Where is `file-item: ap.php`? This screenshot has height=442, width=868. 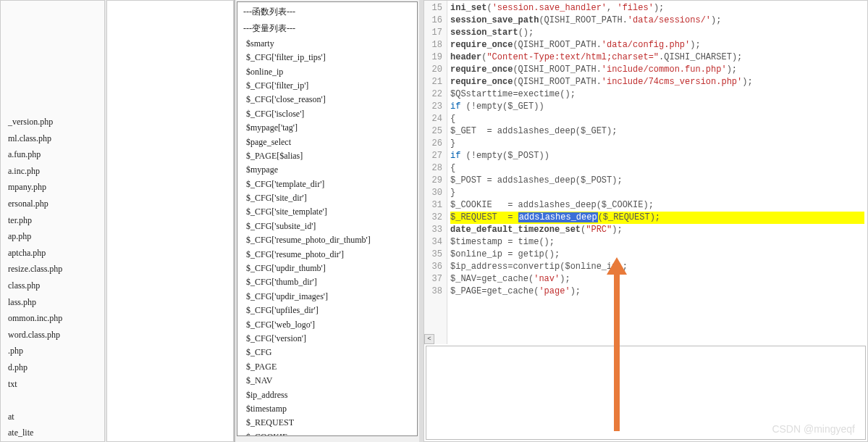
file-item: ap.php is located at coordinates (52, 236).